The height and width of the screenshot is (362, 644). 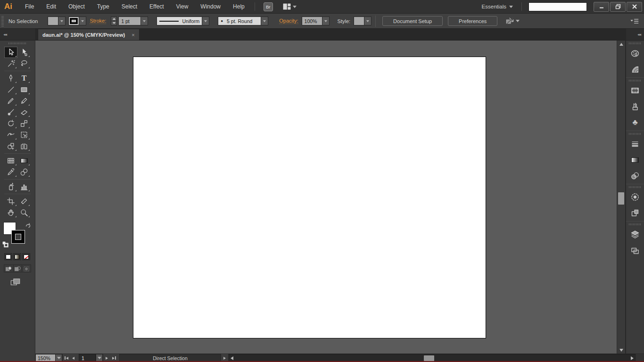 What do you see at coordinates (82, 21) in the screenshot?
I see `stroke-color-dropdown` at bounding box center [82, 21].